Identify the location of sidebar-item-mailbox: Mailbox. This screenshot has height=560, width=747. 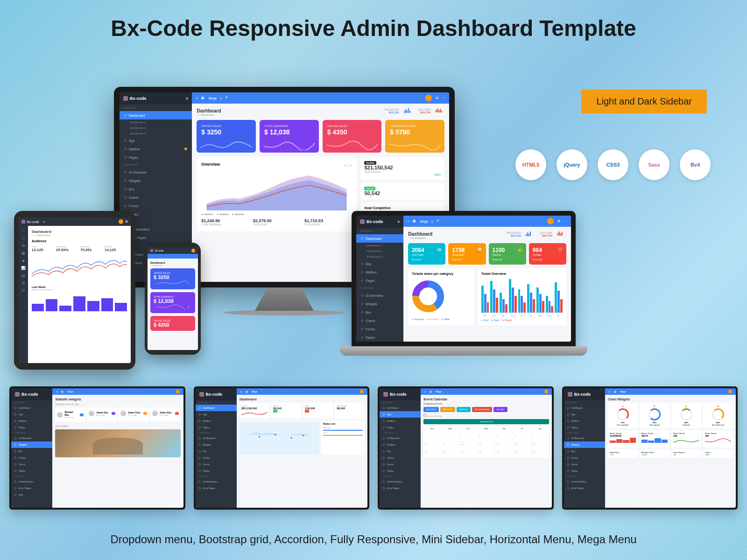
(156, 149).